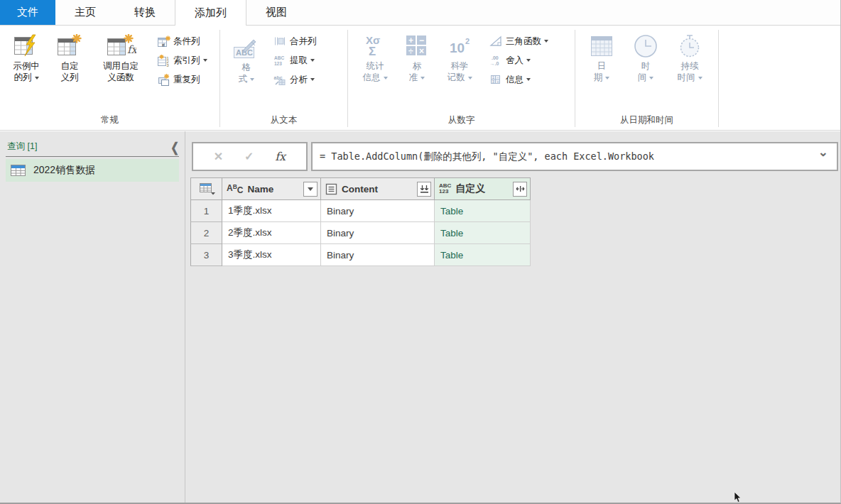 The height and width of the screenshot is (504, 841). Describe the element at coordinates (424, 189) in the screenshot. I see `expand-content-button` at that location.